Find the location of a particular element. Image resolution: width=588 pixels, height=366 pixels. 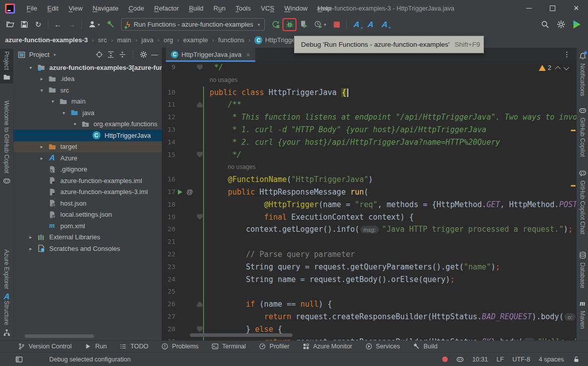

shieldplay-button is located at coordinates (304, 25).